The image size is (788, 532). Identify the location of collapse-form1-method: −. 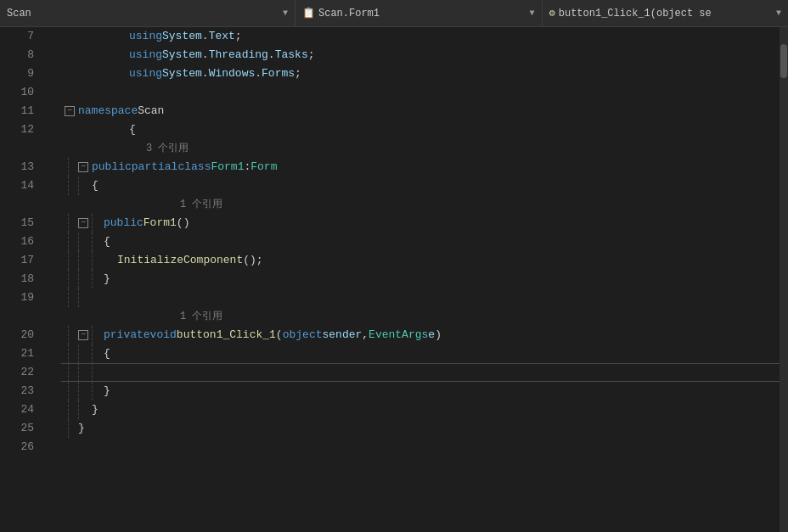
(83, 223).